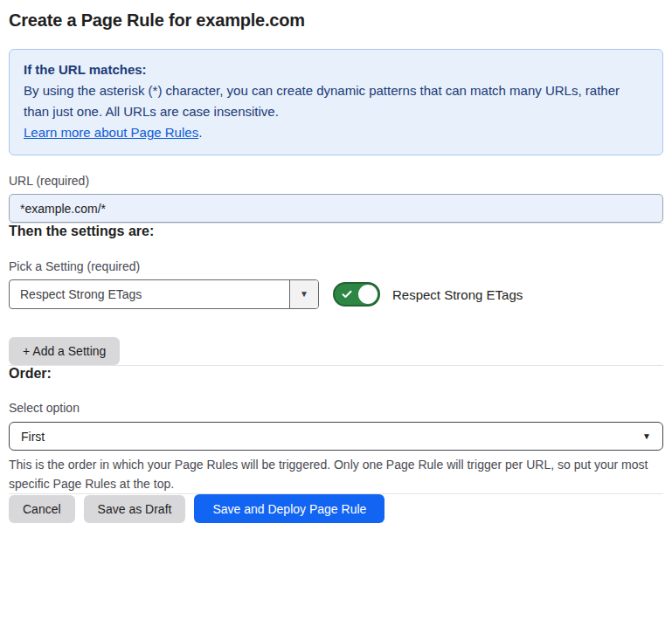 This screenshot has height=627, width=672. Describe the element at coordinates (289, 508) in the screenshot. I see `save-deploy-button: Save and Deploy Page Rule` at that location.